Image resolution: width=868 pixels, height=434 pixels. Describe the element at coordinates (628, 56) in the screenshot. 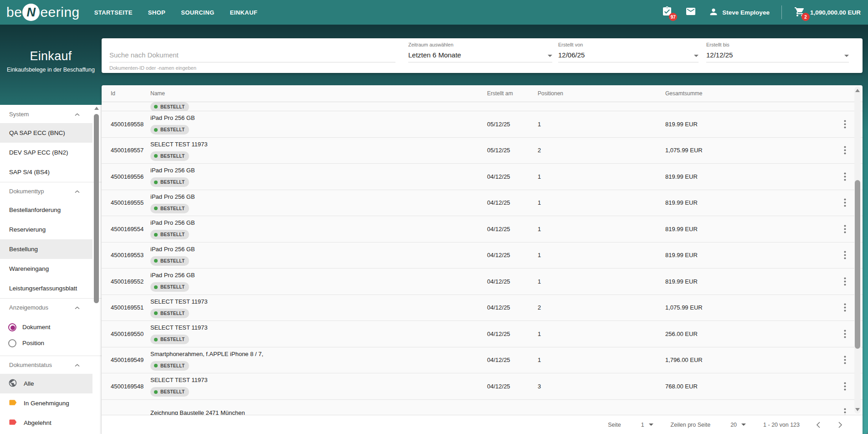

I see `erstellt-von-datepicker: Erstellt von 12/06/25` at that location.